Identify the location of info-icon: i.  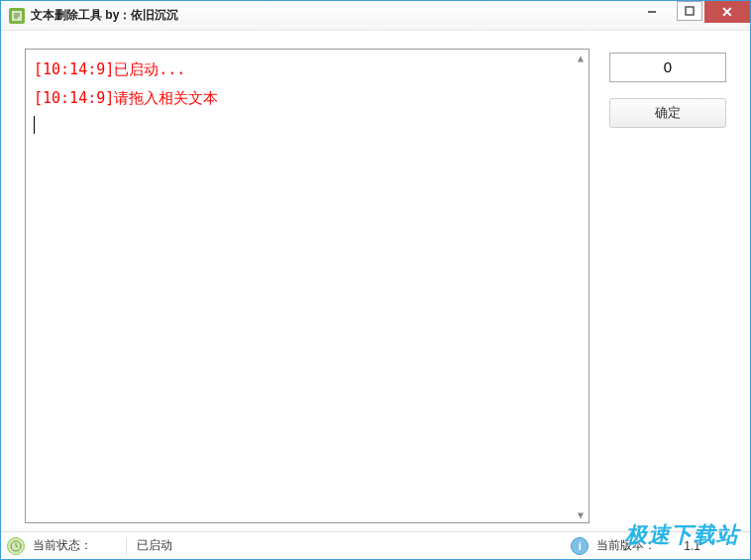
(580, 546).